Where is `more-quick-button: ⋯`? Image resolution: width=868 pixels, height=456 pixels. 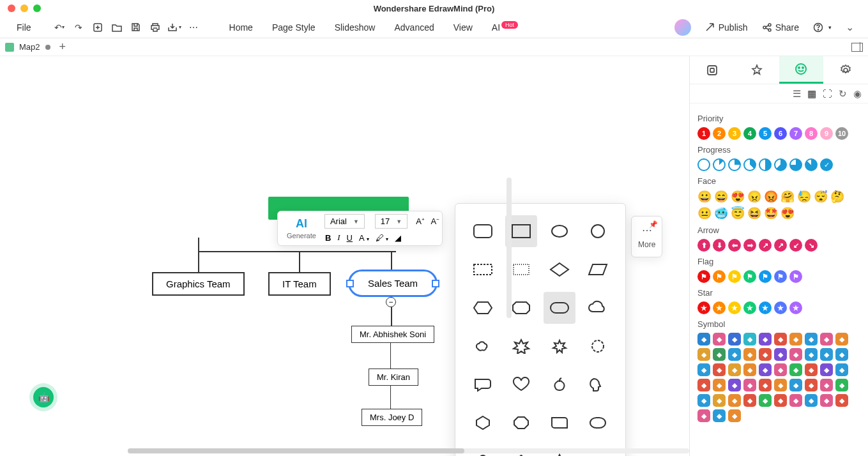 more-quick-button: ⋯ is located at coordinates (194, 27).